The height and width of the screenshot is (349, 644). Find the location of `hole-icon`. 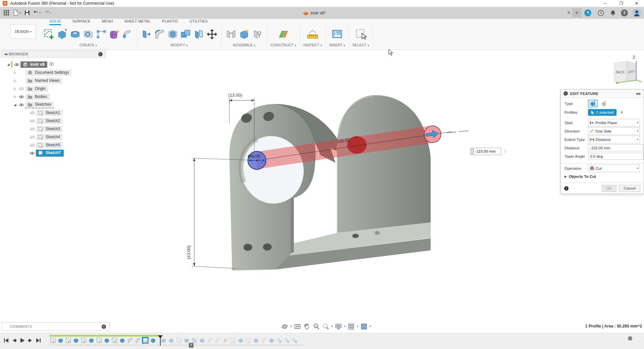

hole-icon is located at coordinates (88, 34).